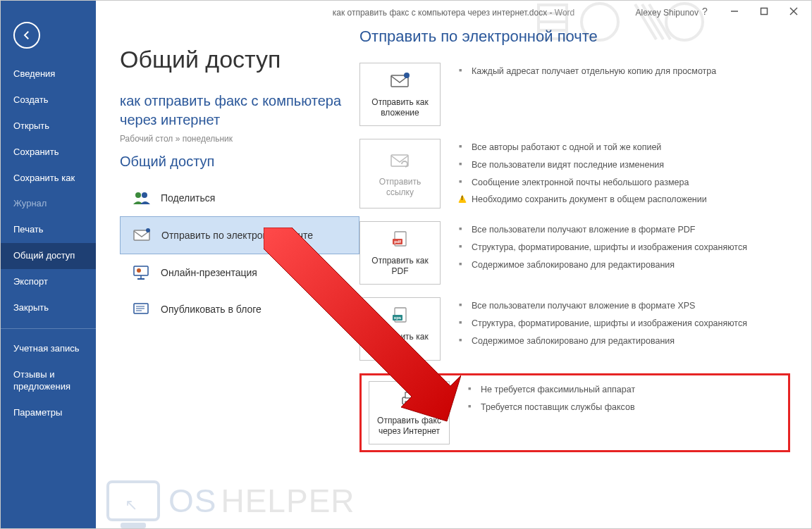 This screenshot has height=529, width=812. I want to click on sidebar-item-options: Параметры, so click(48, 413).